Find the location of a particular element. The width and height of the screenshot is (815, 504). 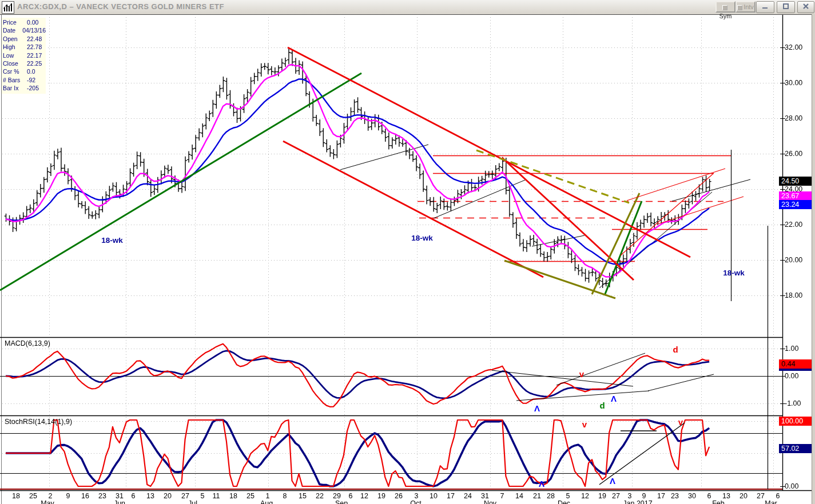

app-chart-icon is located at coordinates (8, 7).